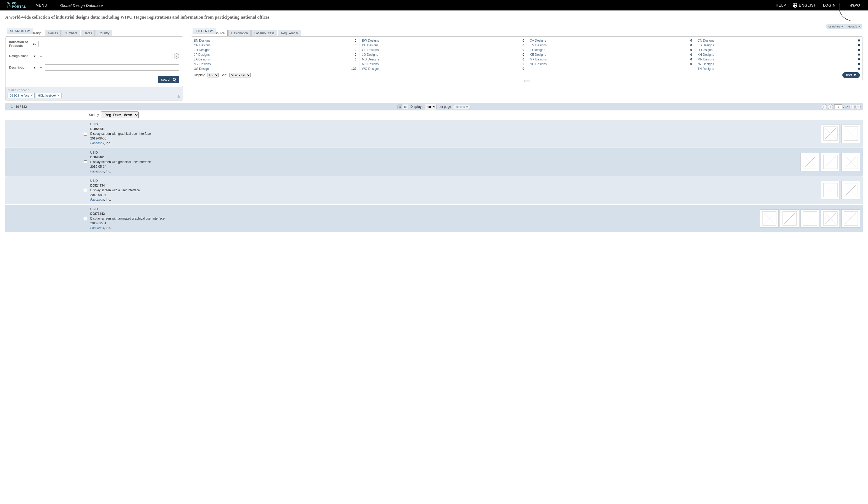 Image resolution: width=868 pixels, height=504 pixels. Describe the element at coordinates (830, 107) in the screenshot. I see `prev-page-button: ◂` at that location.